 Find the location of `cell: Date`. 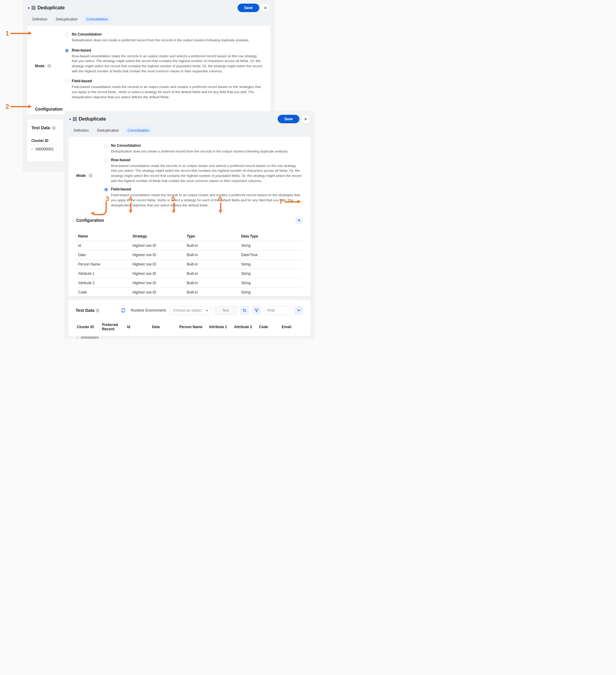

cell: Date is located at coordinates (104, 255).